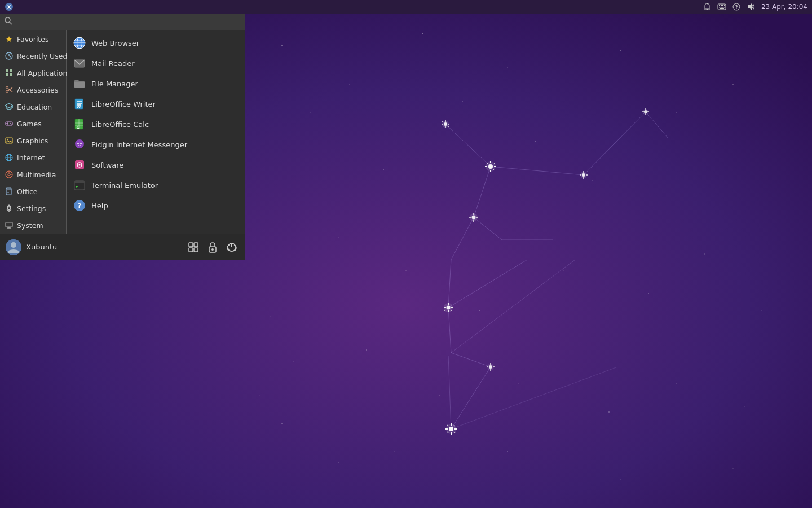 The image size is (812, 508). What do you see at coordinates (37, 175) in the screenshot?
I see `sidebar-multimedia-label: Multimedia` at bounding box center [37, 175].